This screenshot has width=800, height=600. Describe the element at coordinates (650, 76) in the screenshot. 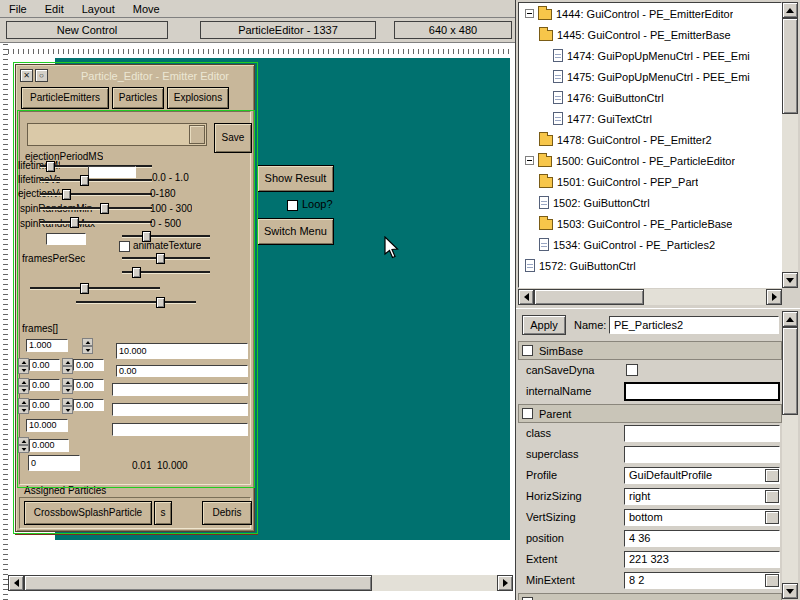

I see `tree-item: 1475: GuiPopUpMenuCtrl - PEE_Emi` at that location.